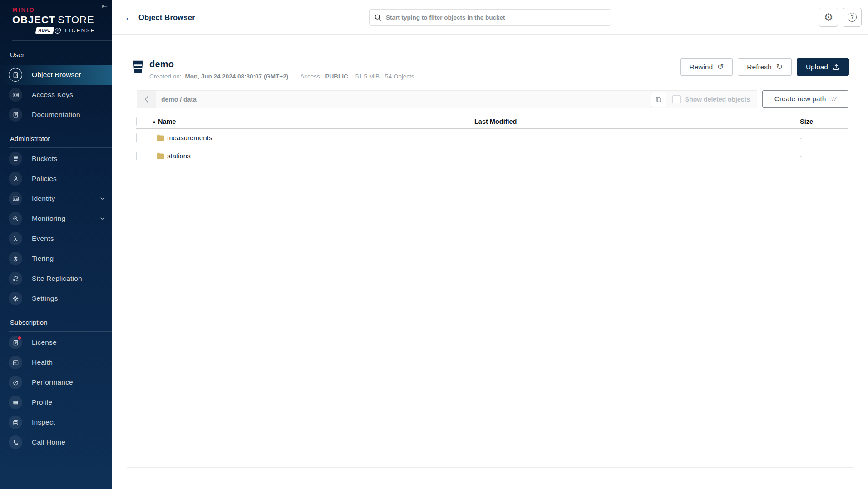 The width and height of the screenshot is (868, 489). What do you see at coordinates (56, 362) in the screenshot?
I see `sidebar-item-health: Health` at bounding box center [56, 362].